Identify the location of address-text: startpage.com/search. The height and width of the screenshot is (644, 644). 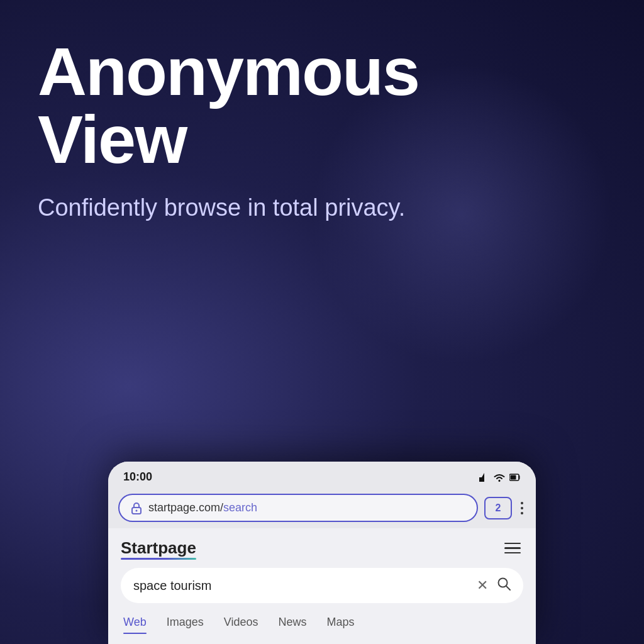
(203, 508).